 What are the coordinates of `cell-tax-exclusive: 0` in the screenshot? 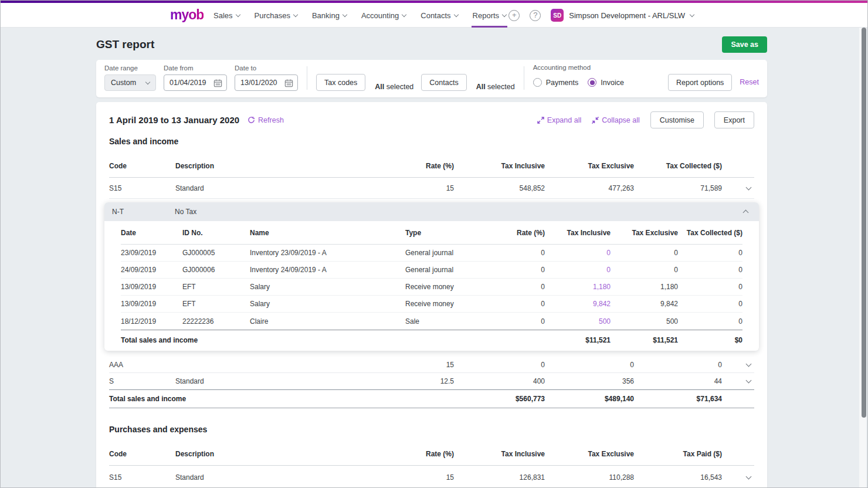 It's located at (589, 365).